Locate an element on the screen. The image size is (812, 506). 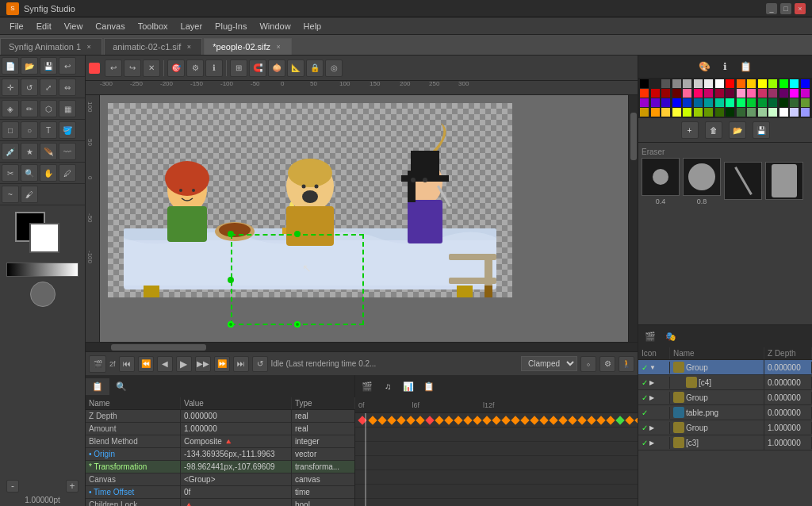
color-swatch is located at coordinates (43, 294).